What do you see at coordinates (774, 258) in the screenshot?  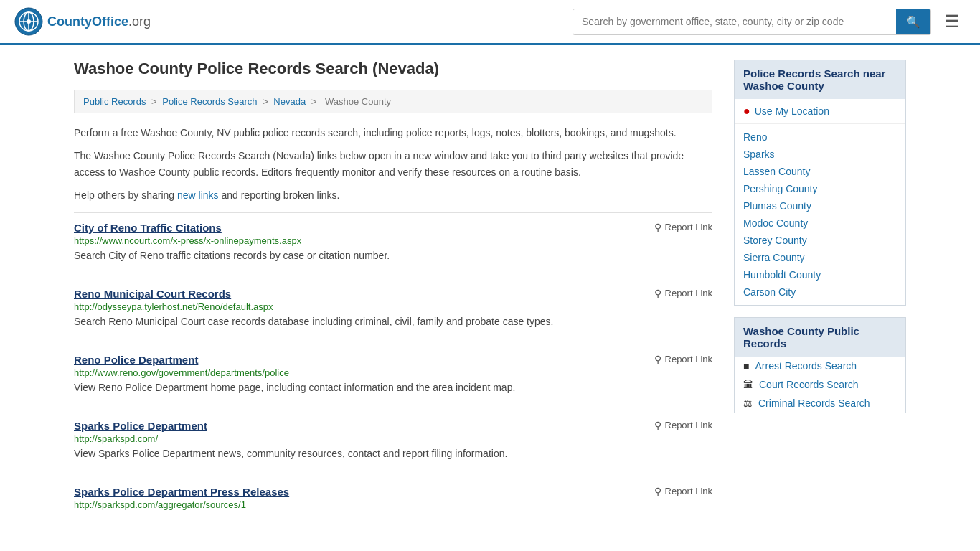 I see `nearby-link-7: Sierra County` at bounding box center [774, 258].